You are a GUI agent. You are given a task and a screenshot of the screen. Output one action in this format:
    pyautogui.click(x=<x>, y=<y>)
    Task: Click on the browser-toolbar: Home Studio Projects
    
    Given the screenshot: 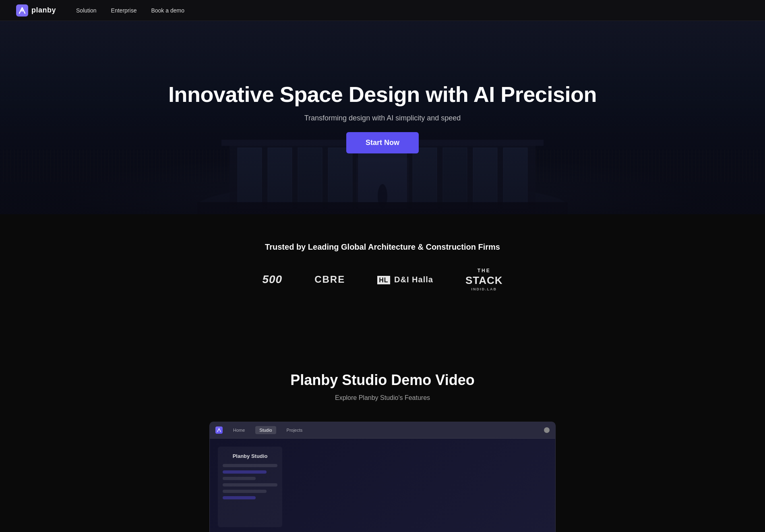 What is the action you would take?
    pyautogui.click(x=382, y=430)
    